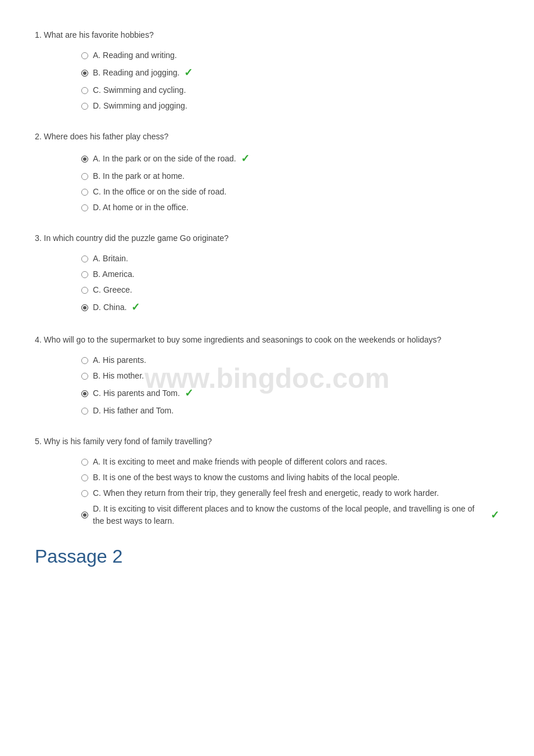  I want to click on option-text-q5b: B. It is one of the best ways to know th…, so click(246, 477).